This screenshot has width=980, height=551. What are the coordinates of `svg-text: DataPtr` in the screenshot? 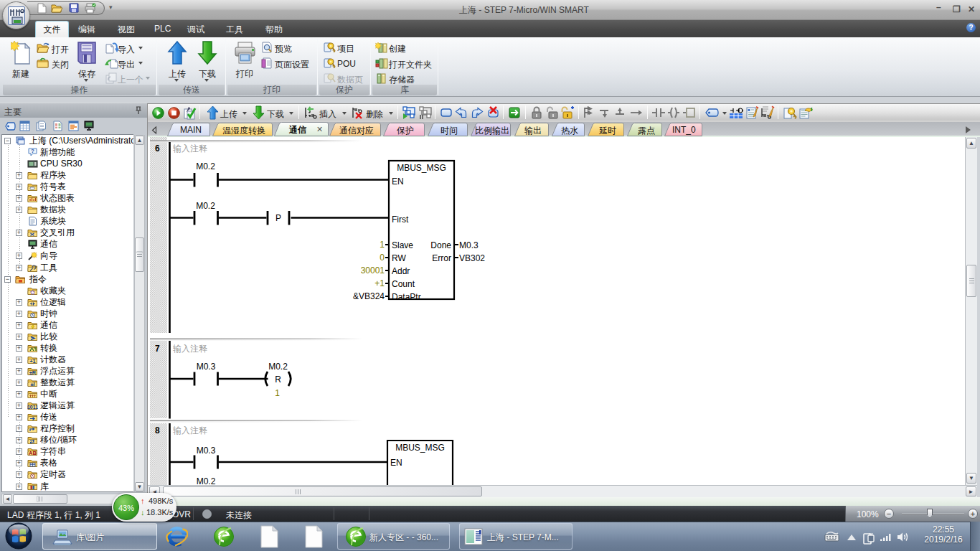 It's located at (406, 297).